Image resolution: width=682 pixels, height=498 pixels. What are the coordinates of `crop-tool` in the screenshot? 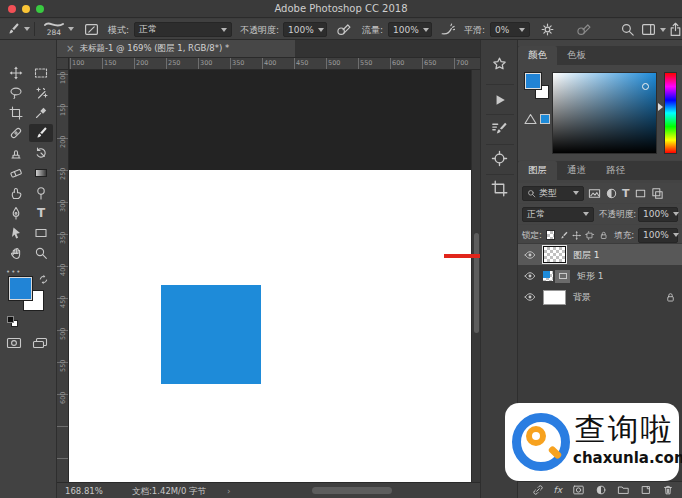 It's located at (16, 113).